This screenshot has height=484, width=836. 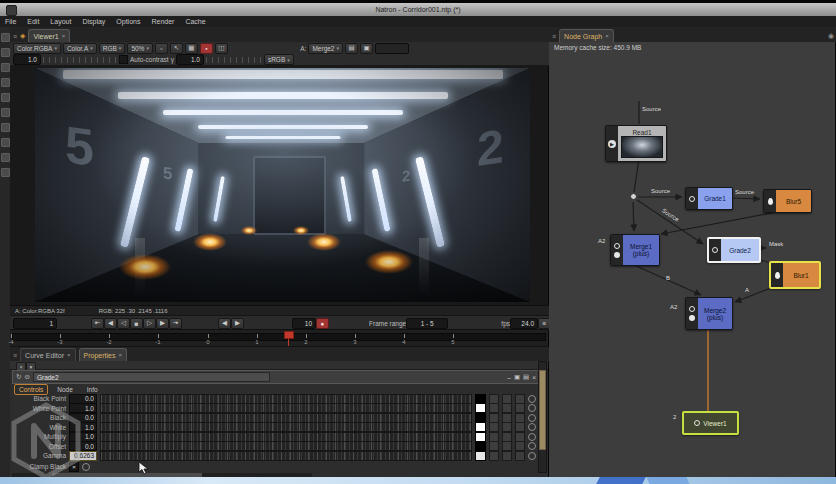 What do you see at coordinates (152, 377) in the screenshot?
I see `node-name-field: Grade2` at bounding box center [152, 377].